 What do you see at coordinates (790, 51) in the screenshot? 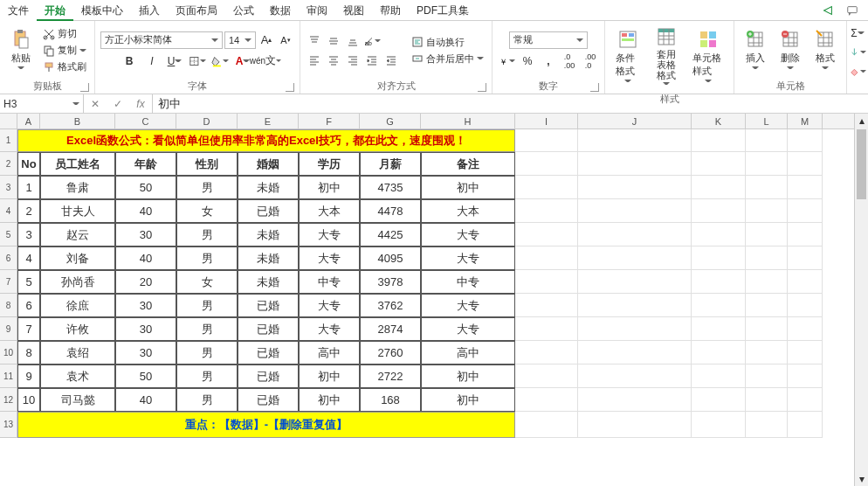
I see `delete-cells-button: 删除` at bounding box center [790, 51].